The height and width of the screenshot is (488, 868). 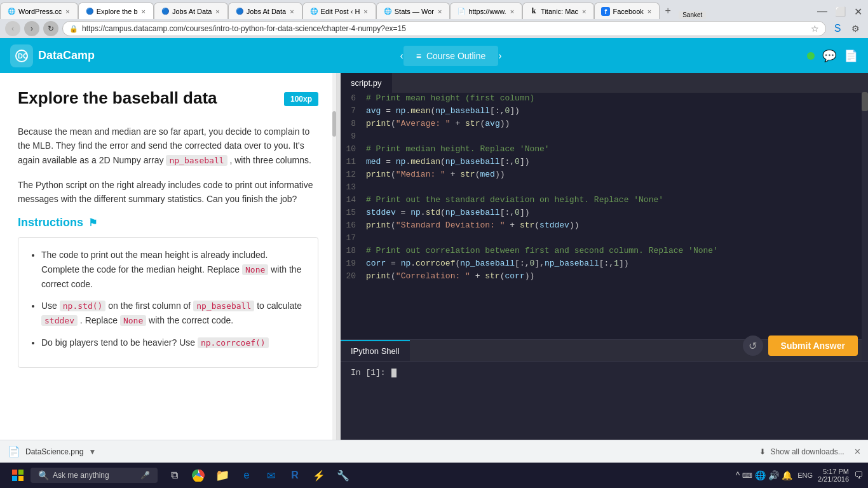 What do you see at coordinates (334, 268) in the screenshot?
I see `left-panel-scrollbar` at bounding box center [334, 268].